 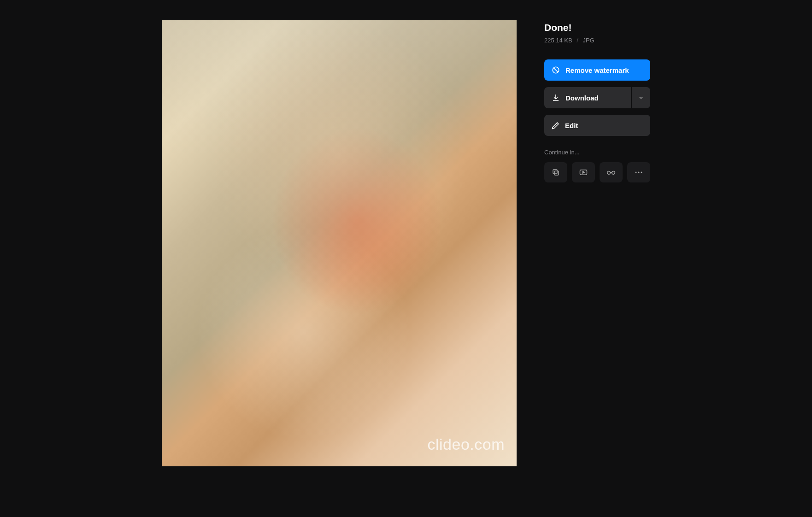 What do you see at coordinates (597, 243) in the screenshot?
I see `sidebar: Done! 225.14 KB / JPG Remove watermark` at bounding box center [597, 243].